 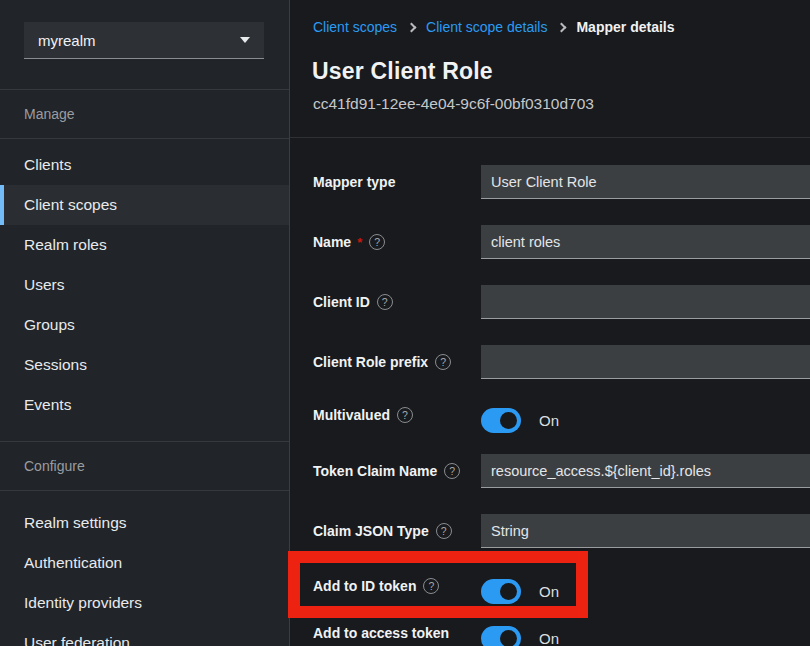 I want to click on field-label: Multivalued ?, so click(x=396, y=415).